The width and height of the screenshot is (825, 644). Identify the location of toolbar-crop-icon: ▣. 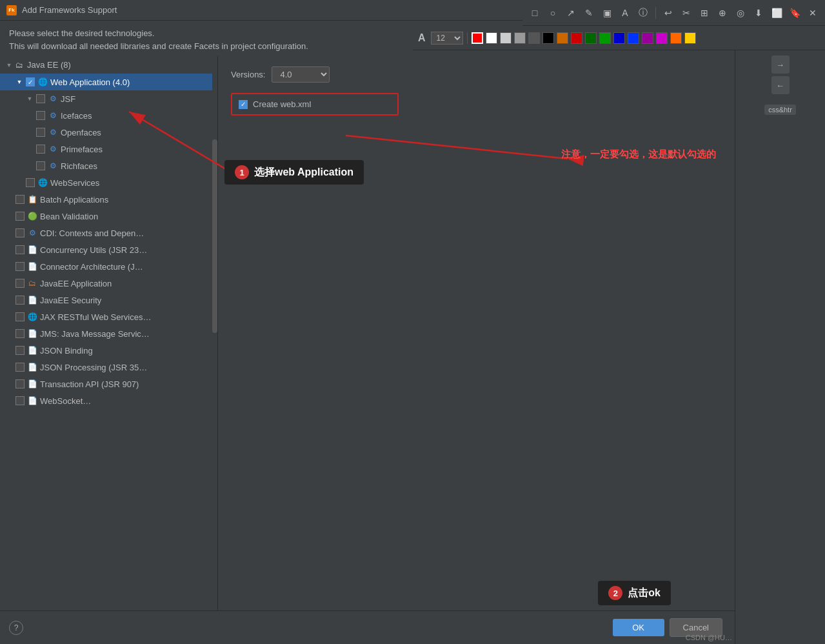
(607, 13).